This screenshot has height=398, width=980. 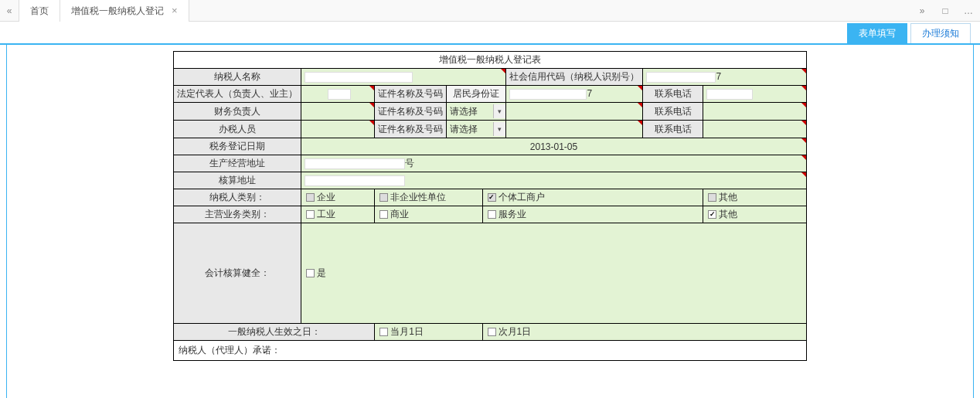 I want to click on close-icon: ×, so click(x=175, y=11).